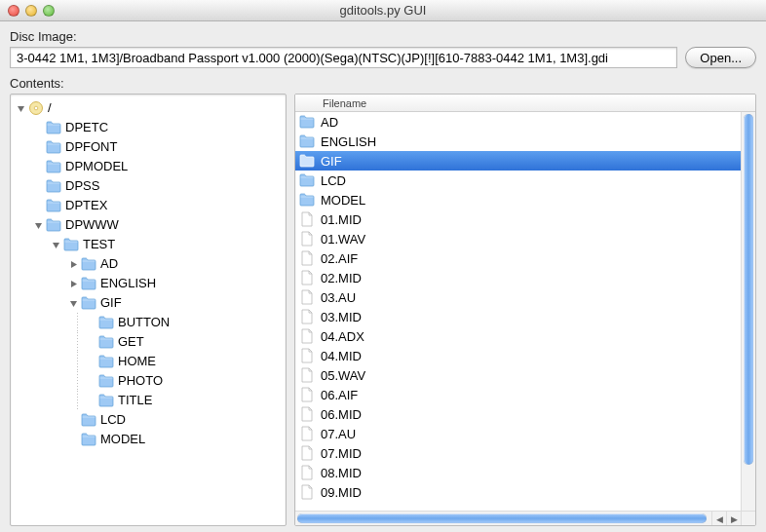 Image resolution: width=766 pixels, height=532 pixels. Describe the element at coordinates (111, 303) in the screenshot. I see `tree-item-label: GIF` at that location.